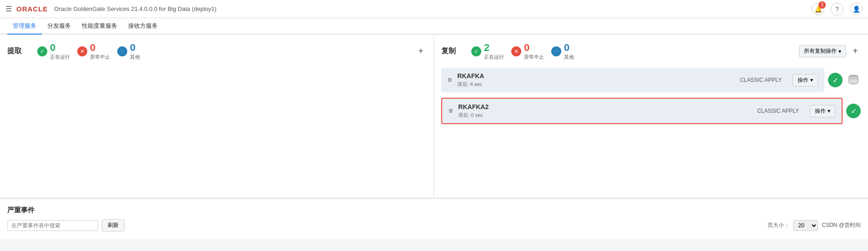 This screenshot has height=251, width=868. What do you see at coordinates (761, 80) in the screenshot?
I see `rkafka-type: CLASSIC APPLY` at bounding box center [761, 80].